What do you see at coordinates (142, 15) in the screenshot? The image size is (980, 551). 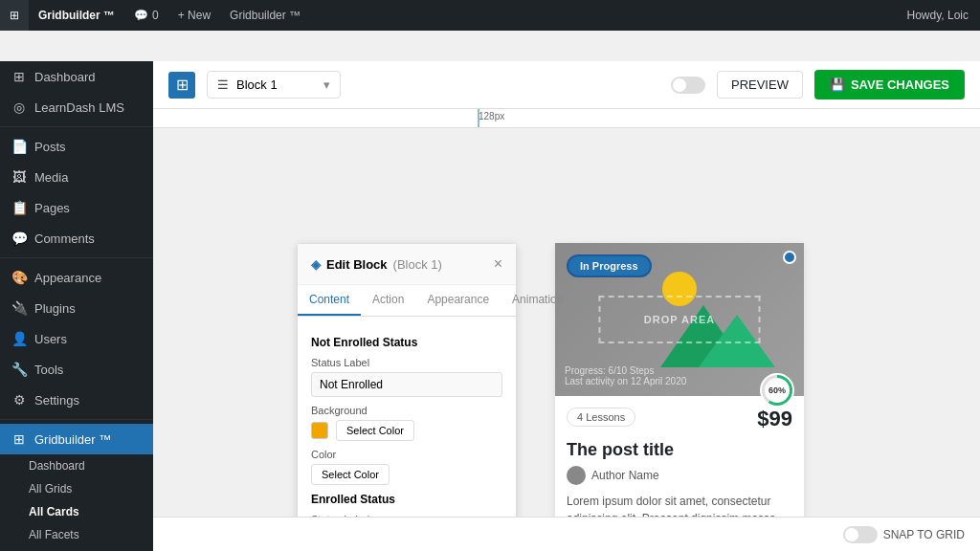 I see `comment-icon: 💬` at bounding box center [142, 15].